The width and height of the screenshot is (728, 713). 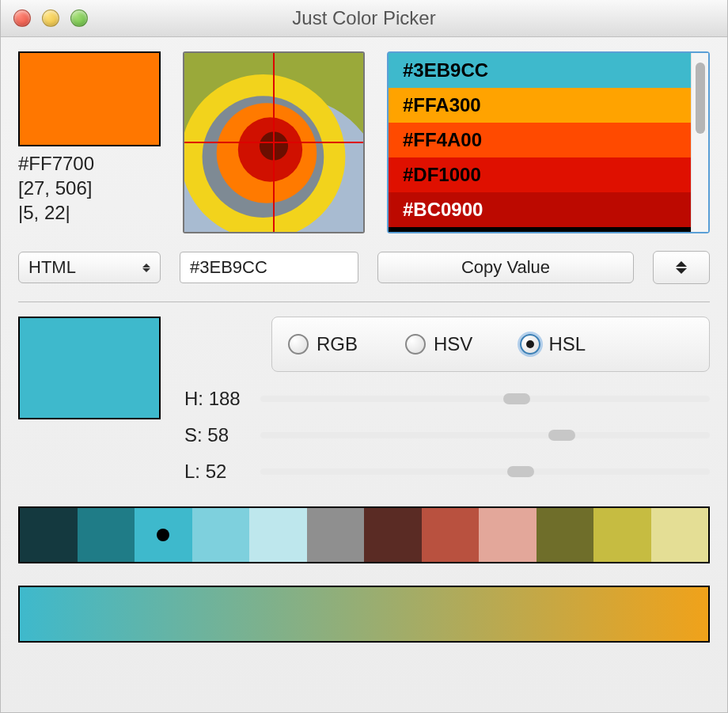 I want to click on hsl-preview-swatch, so click(x=89, y=368).